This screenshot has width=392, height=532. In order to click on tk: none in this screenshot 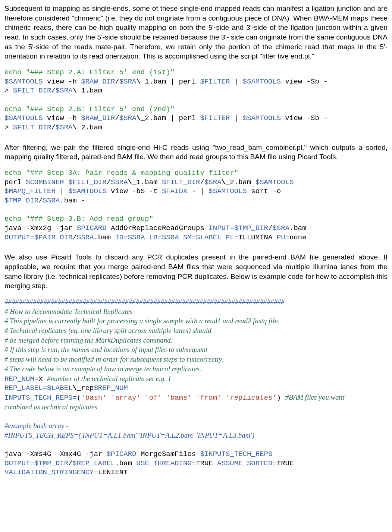, I will do `click(298, 237)`.